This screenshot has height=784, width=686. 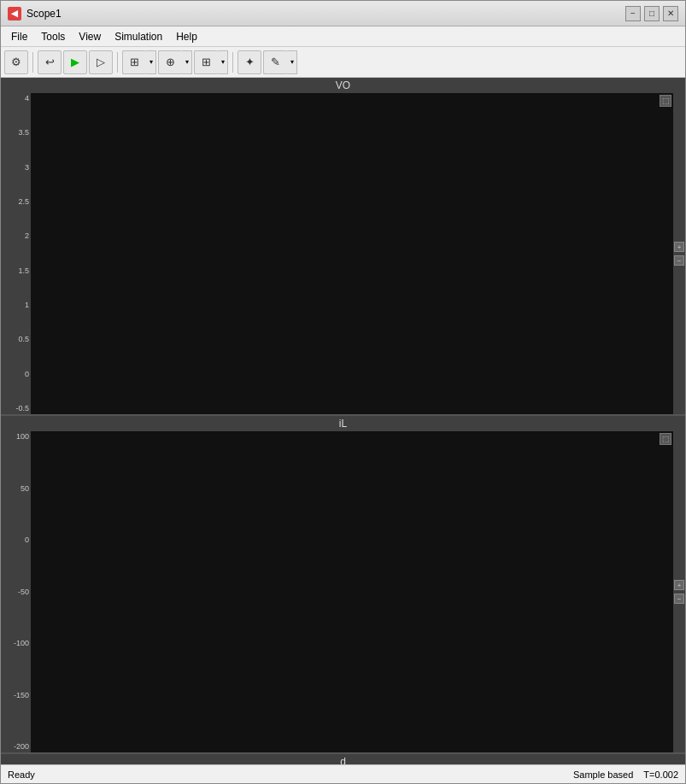 I want to click on plot-il-right: + −, so click(x=679, y=412).